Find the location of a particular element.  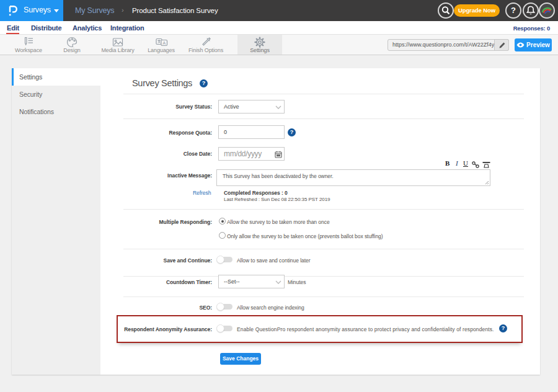

svg-text: A is located at coordinates (164, 43).